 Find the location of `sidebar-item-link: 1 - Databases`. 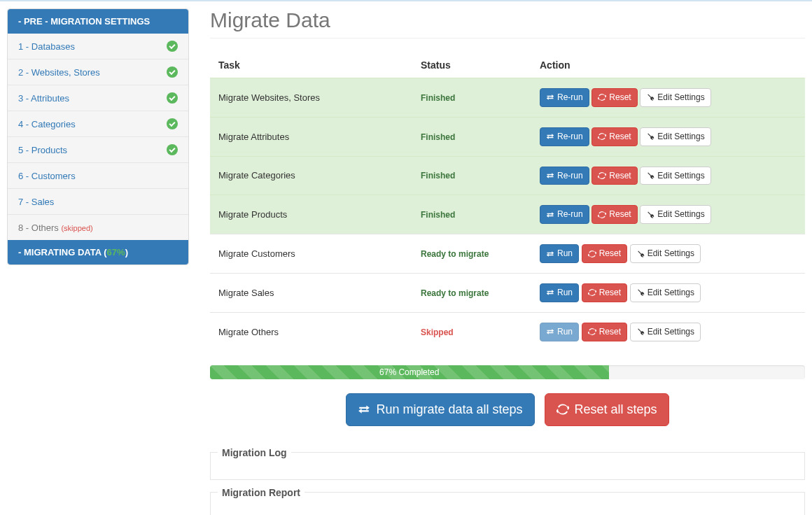

sidebar-item-link: 1 - Databases is located at coordinates (46, 46).